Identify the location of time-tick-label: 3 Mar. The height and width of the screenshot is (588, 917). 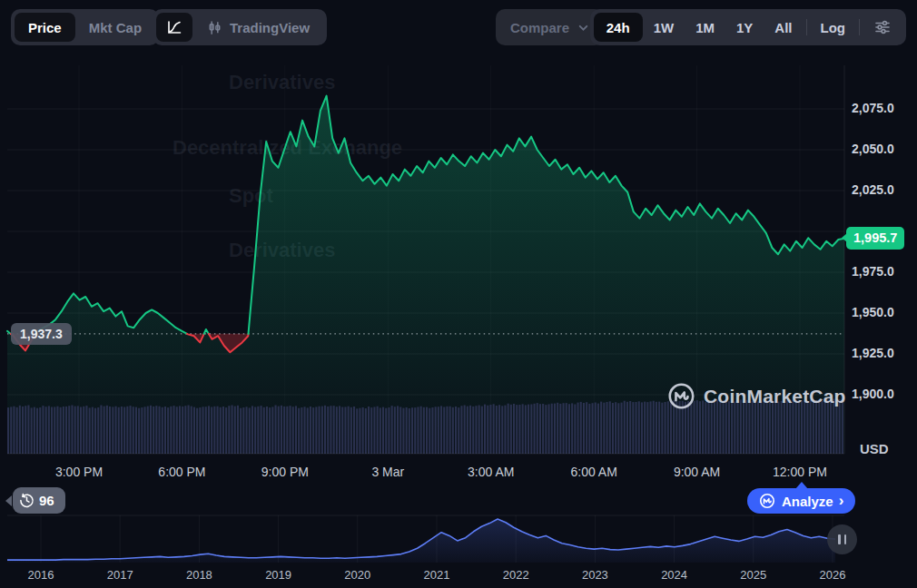
(388, 472).